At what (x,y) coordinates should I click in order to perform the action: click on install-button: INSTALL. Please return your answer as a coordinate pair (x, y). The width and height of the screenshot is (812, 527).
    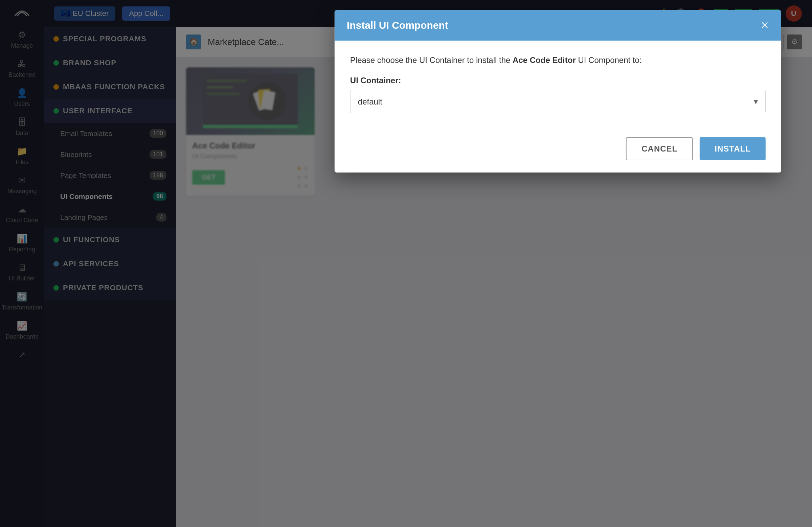
    Looking at the image, I should click on (733, 149).